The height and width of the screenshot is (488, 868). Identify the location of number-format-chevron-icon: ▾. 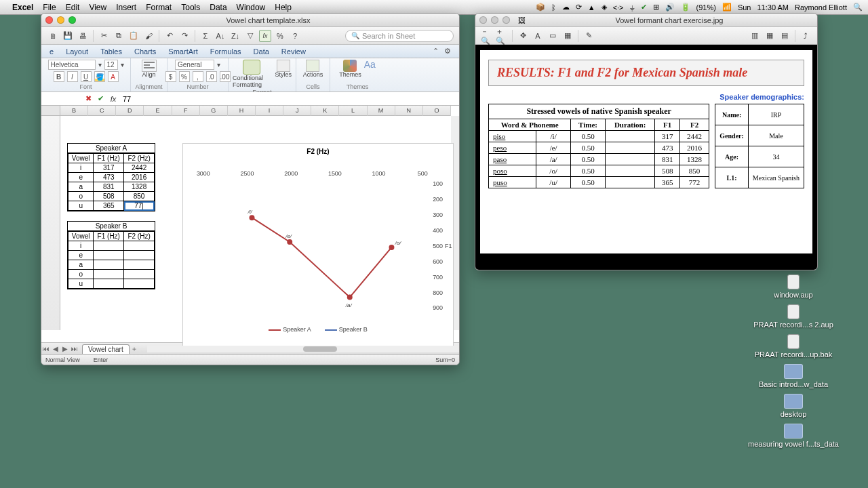
(218, 65).